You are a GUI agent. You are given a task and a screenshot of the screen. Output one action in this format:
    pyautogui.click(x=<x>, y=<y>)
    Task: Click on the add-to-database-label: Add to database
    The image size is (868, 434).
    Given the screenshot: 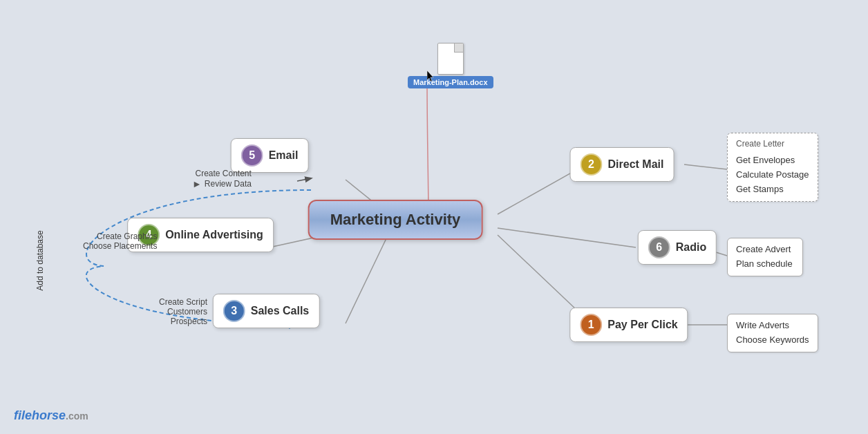 What is the action you would take?
    pyautogui.click(x=40, y=260)
    